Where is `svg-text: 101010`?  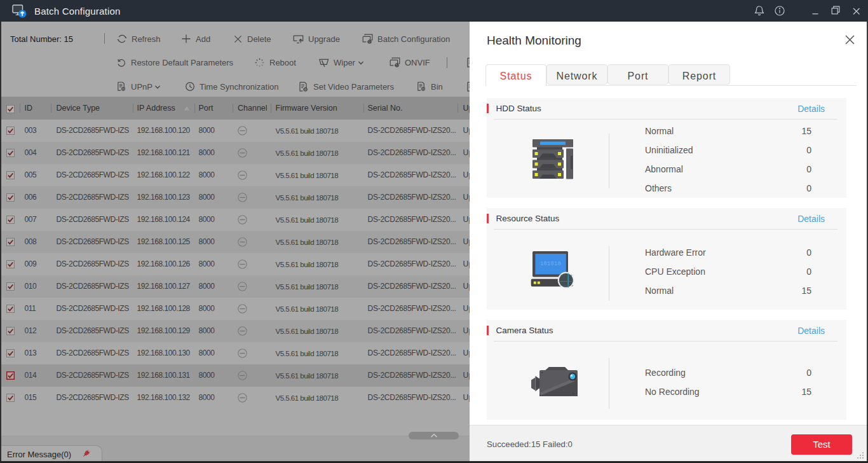 svg-text: 101010 is located at coordinates (550, 264).